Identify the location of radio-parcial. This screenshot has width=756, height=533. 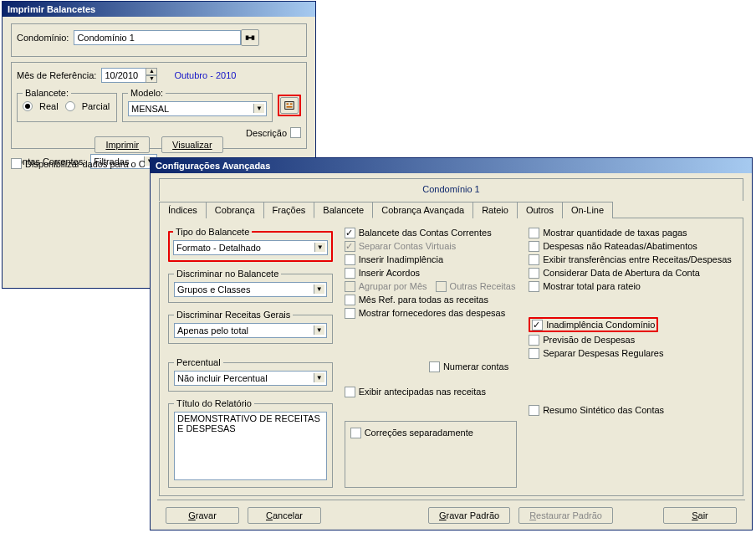
(70, 106).